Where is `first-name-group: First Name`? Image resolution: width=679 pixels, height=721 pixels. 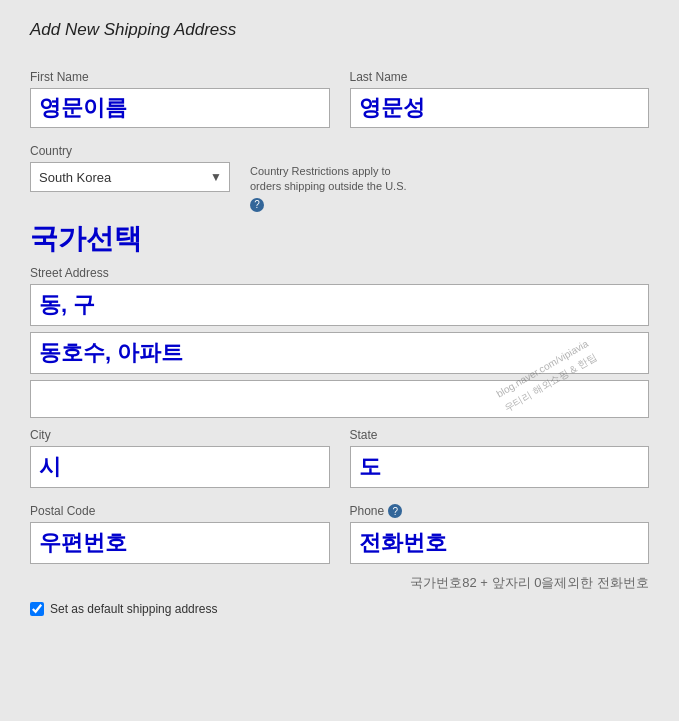
first-name-group: First Name is located at coordinates (180, 99).